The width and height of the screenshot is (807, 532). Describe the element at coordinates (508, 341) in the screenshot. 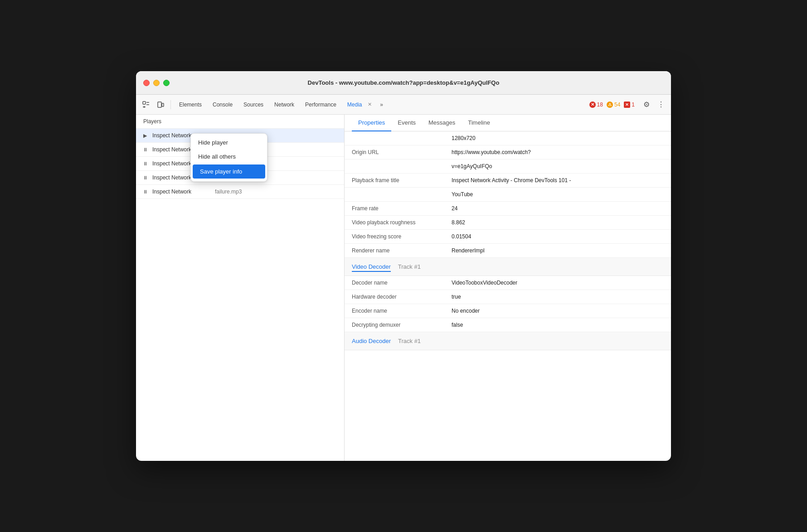

I see `audio-decoder-section-header: Audio Decoder Track #1` at that location.